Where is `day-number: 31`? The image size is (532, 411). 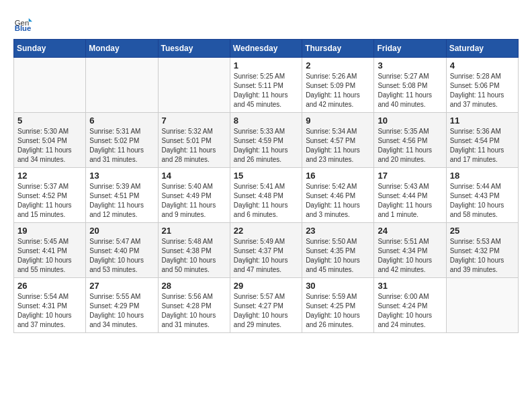 day-number: 31 is located at coordinates (410, 286).